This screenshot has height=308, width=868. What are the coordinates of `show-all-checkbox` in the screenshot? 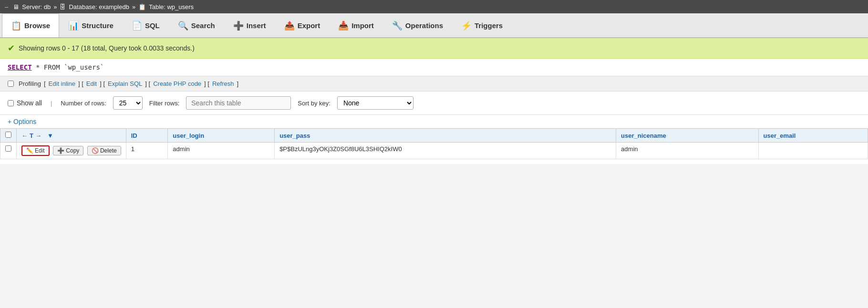 It's located at (10, 103).